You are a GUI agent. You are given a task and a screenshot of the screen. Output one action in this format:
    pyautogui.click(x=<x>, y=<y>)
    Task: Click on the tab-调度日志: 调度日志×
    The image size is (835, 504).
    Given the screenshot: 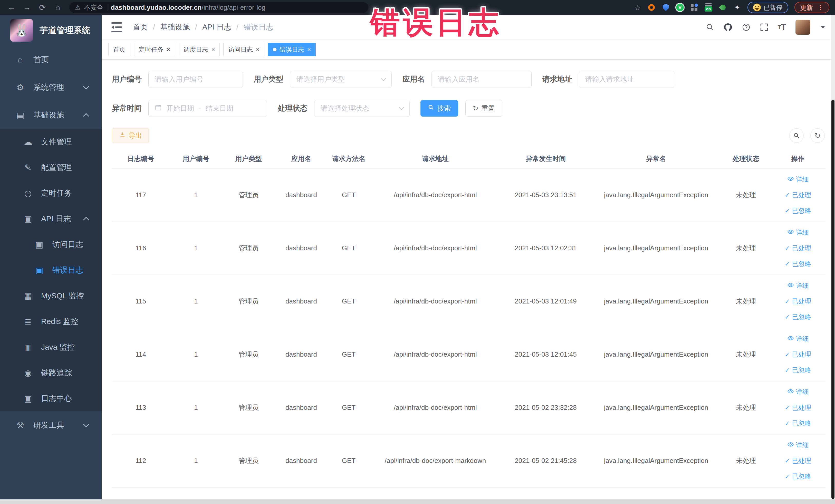 What is the action you would take?
    pyautogui.click(x=199, y=49)
    